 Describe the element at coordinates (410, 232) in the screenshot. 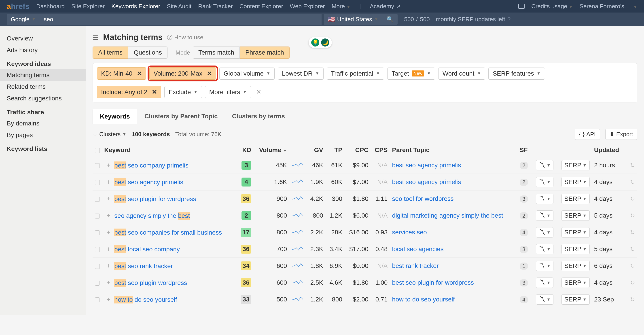

I see `parent-topic-link: services seo` at that location.